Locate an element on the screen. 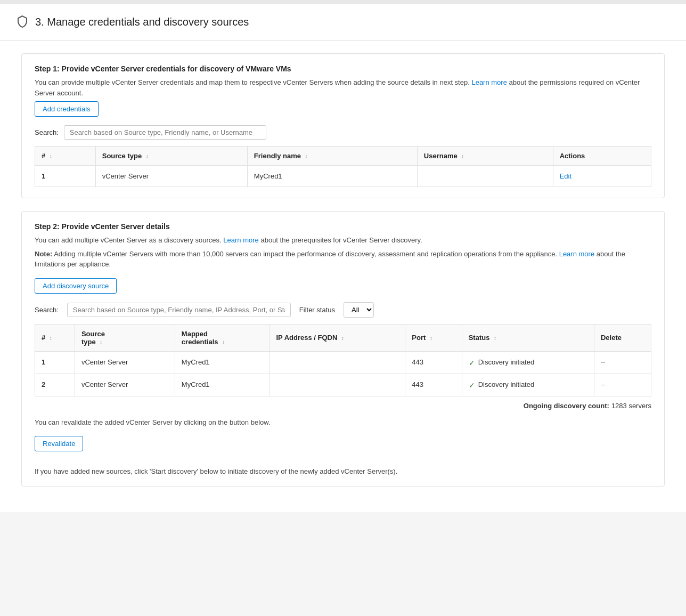 This screenshot has height=616, width=686. step2-note-link: Learn more is located at coordinates (577, 254).